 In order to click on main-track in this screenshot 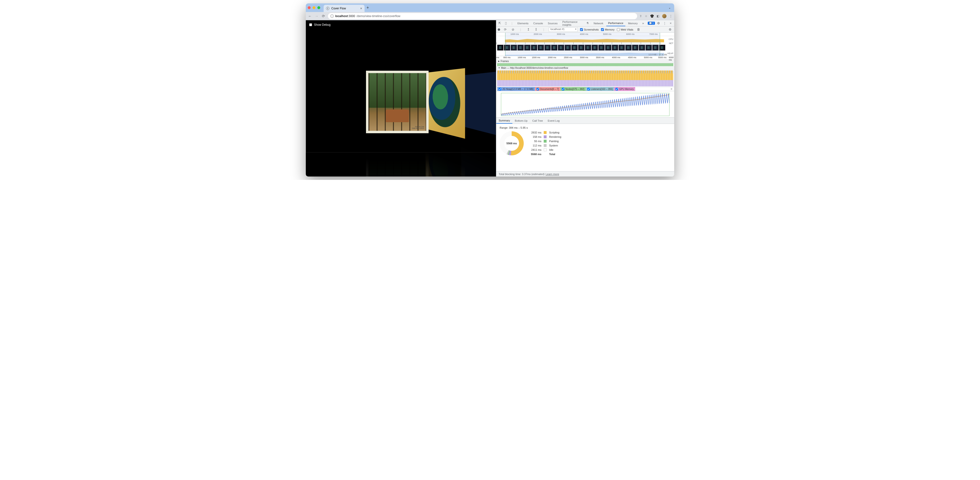, I will do `click(585, 78)`.